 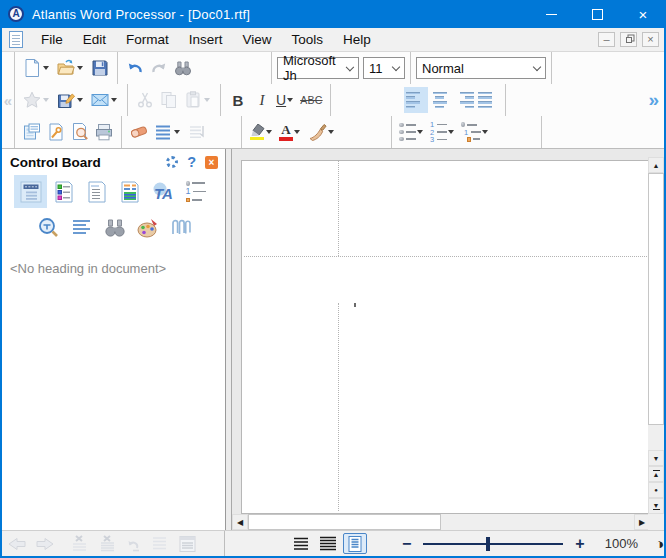 What do you see at coordinates (656, 506) in the screenshot?
I see `next-page-button: ▼` at bounding box center [656, 506].